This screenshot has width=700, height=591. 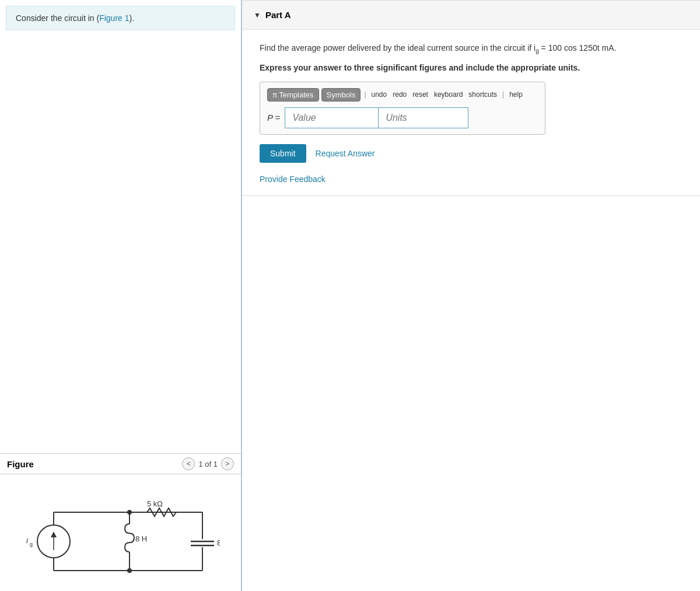 What do you see at coordinates (132, 18) in the screenshot?
I see `question-end: ).` at bounding box center [132, 18].